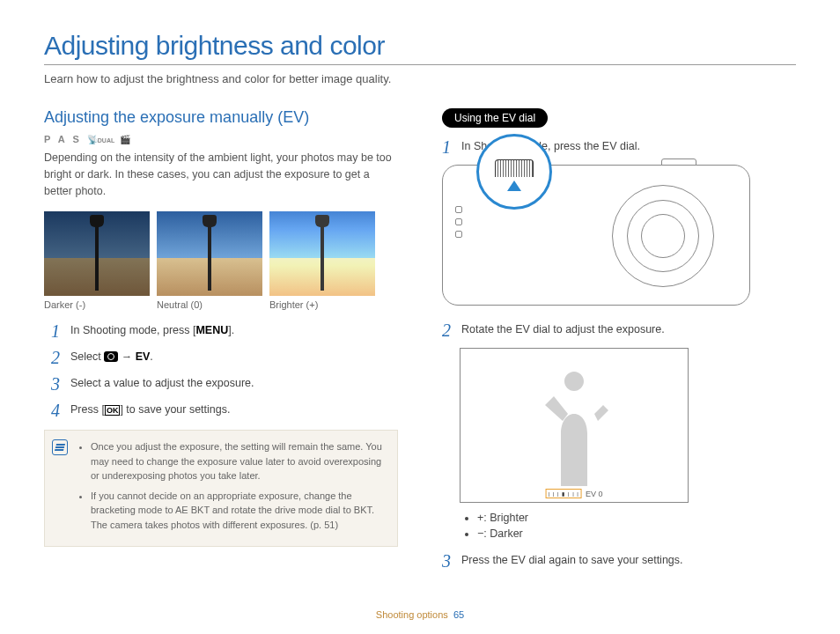 The image size is (840, 634). What do you see at coordinates (663, 236) in the screenshot?
I see `lens-outline` at bounding box center [663, 236].